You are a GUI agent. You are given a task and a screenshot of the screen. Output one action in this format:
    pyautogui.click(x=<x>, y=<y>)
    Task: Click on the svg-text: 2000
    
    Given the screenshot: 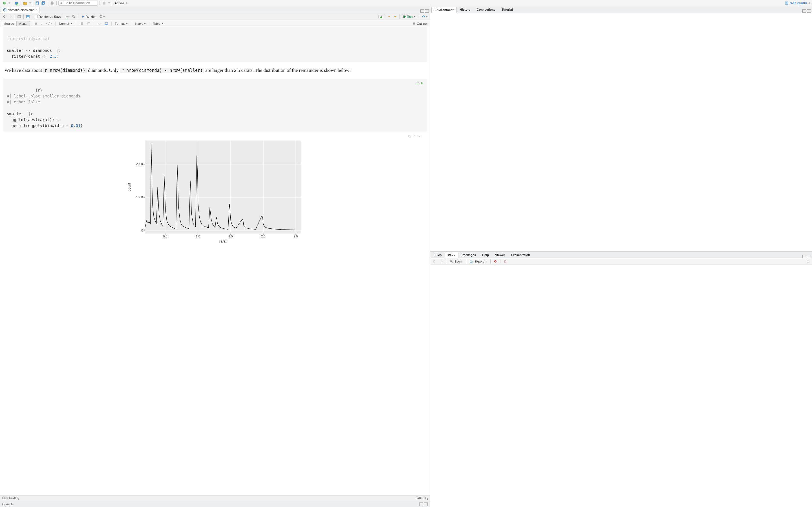 What is the action you would take?
    pyautogui.click(x=139, y=164)
    